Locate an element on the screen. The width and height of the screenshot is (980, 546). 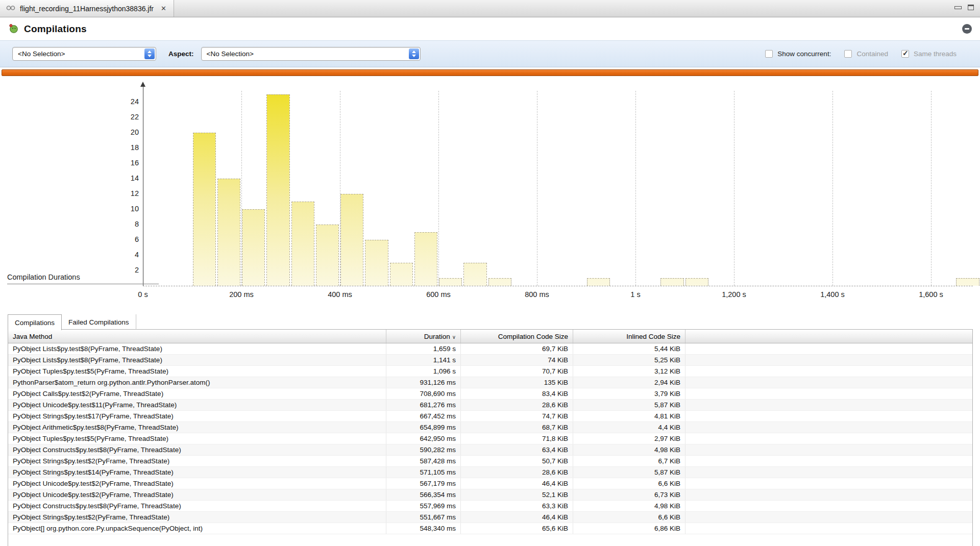
table-row: PyObject[] org.python.core.Py.unpackSequ… is located at coordinates (490, 529).